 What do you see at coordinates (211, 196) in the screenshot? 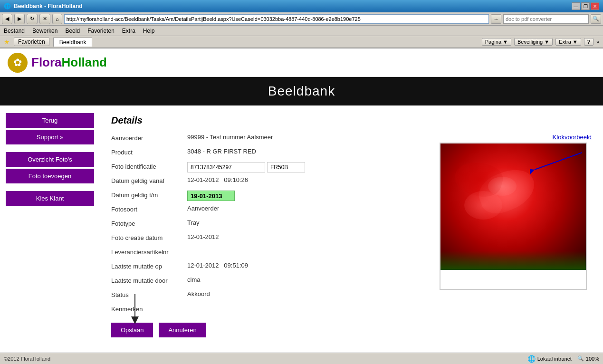
I see `datum-geldig-tm-value` at bounding box center [211, 196].